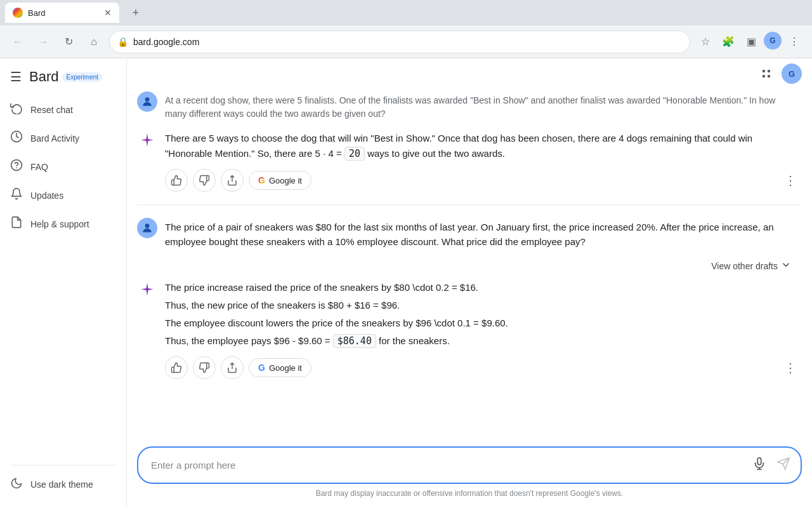 The width and height of the screenshot is (812, 508). I want to click on user-message-1: At a recent dog show, there were 5 final…, so click(469, 107).